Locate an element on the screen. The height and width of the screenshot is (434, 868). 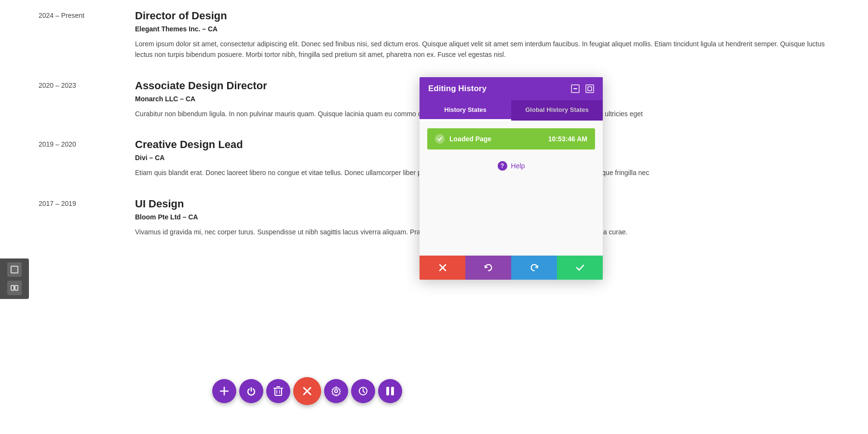
left-toolbar is located at coordinates (14, 279).